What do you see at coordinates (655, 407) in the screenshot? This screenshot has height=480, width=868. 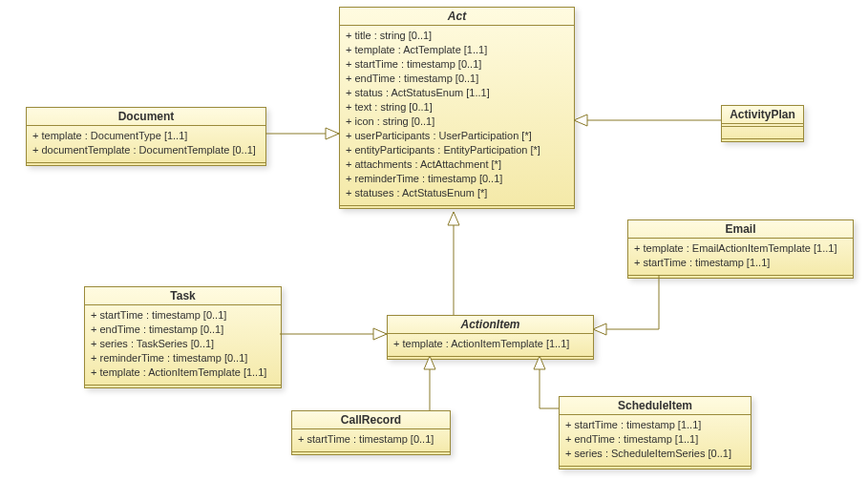 I see `class-title-scheduleitem: ScheduleItem` at bounding box center [655, 407].